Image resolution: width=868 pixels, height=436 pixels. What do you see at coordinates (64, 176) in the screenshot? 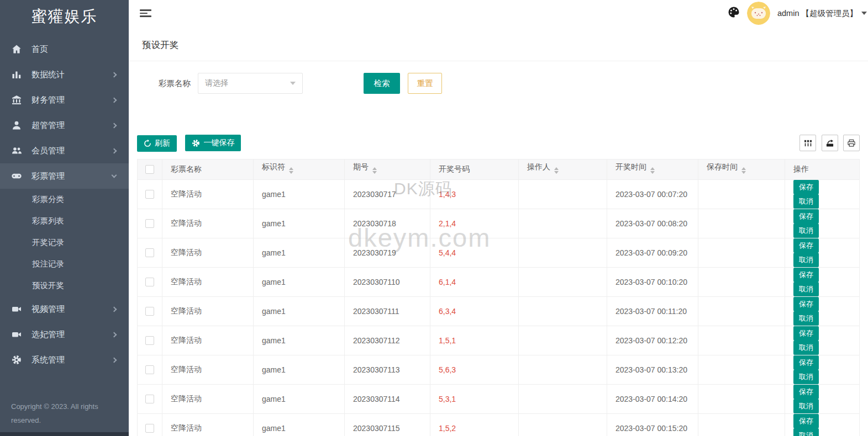
I see `sidebar-item-lottery: 彩票管理` at bounding box center [64, 176].